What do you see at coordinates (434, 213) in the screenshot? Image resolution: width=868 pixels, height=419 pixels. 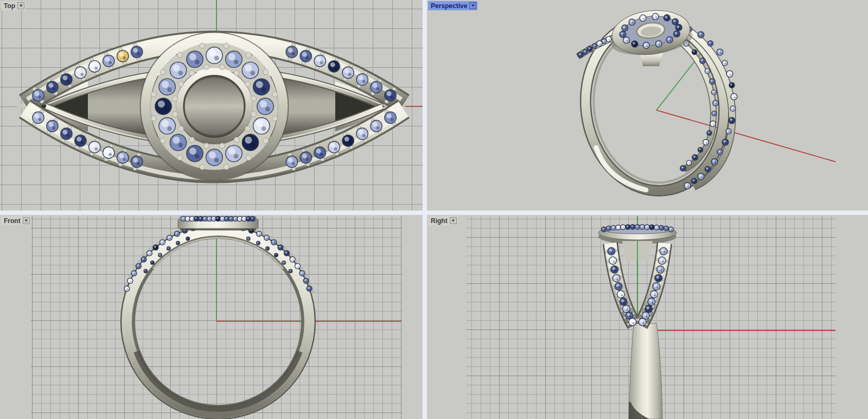 I see `viewport-splitter-horizontal` at bounding box center [434, 213].